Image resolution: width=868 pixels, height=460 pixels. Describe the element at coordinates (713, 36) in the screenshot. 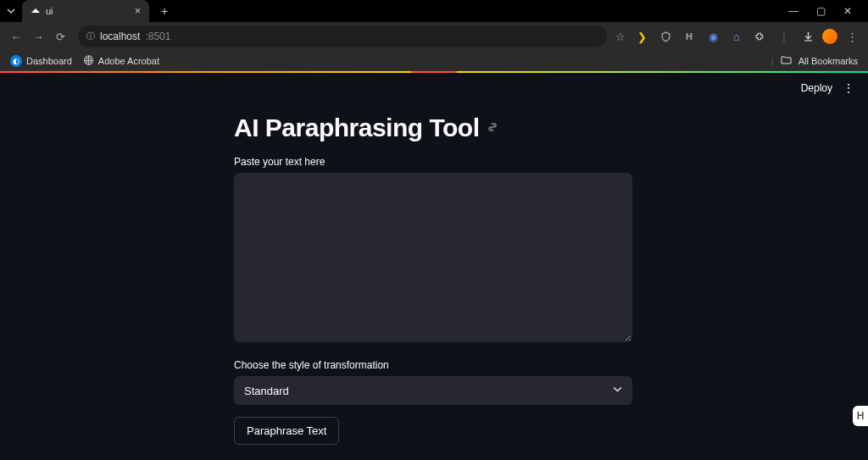

I see `extension-icon: ◉` at that location.